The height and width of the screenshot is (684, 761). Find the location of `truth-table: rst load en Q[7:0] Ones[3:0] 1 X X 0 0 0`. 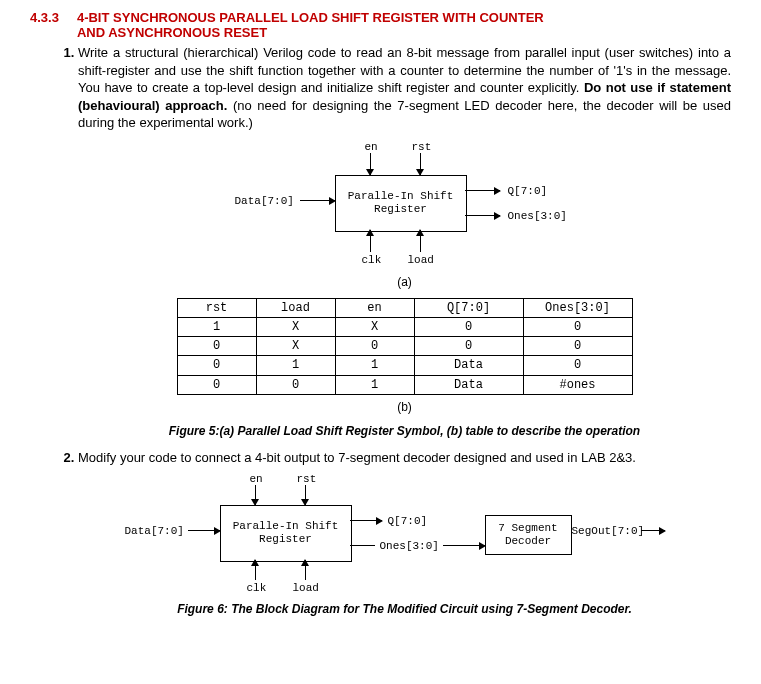

truth-table: rst load en Q[7:0] Ones[3:0] 1 X X 0 0 0 is located at coordinates (405, 346).